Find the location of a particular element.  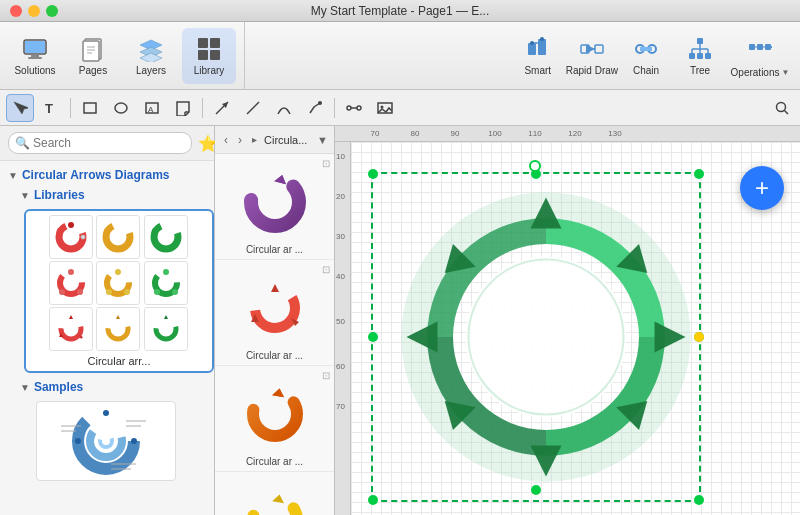

rapid-draw-icon is located at coordinates (592, 49).